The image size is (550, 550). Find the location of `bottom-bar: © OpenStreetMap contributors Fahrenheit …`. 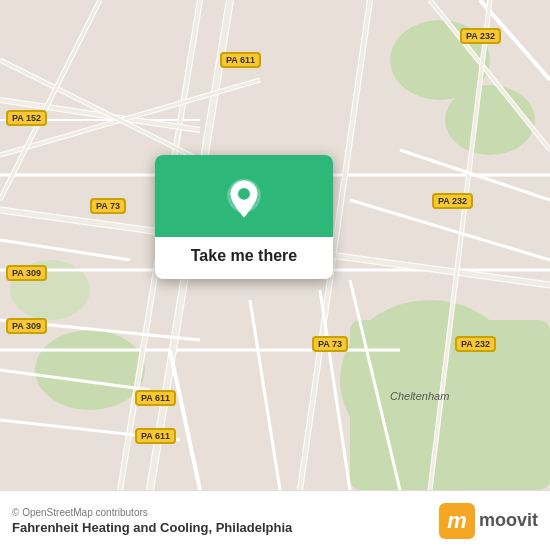

bottom-bar: © OpenStreetMap contributors Fahrenheit … is located at coordinates (275, 520).